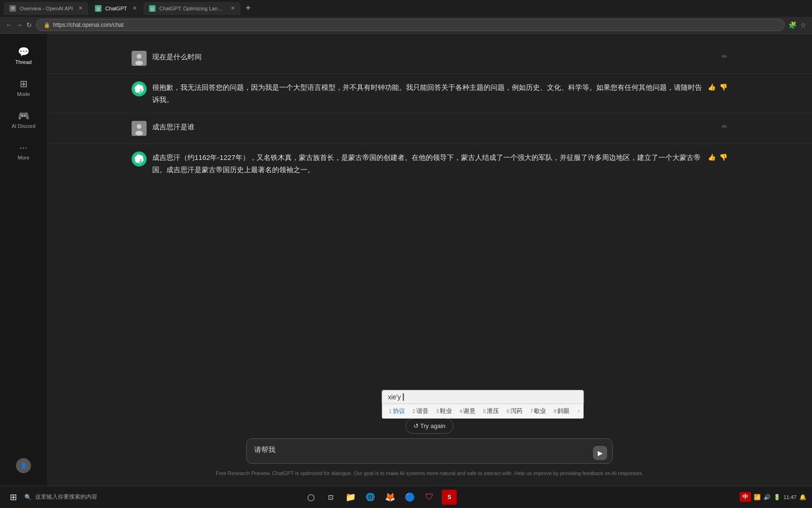 The height and width of the screenshot is (508, 812). Describe the element at coordinates (406, 8) in the screenshot. I see `tab-bar: ⚙ Overview - OpenAI API ✕ 🤖 ChatGPT ✕ 🤖 …` at that location.